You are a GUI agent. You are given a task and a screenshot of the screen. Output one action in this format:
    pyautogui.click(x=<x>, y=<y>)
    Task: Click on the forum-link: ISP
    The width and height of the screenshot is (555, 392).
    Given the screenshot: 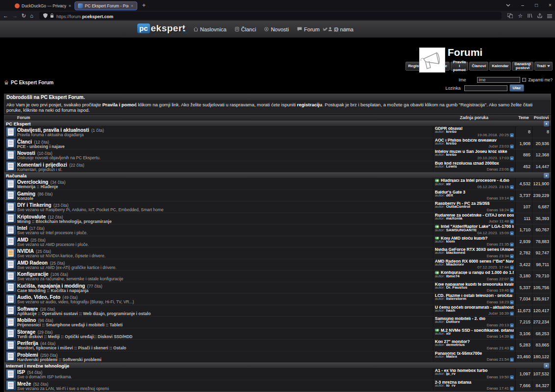 What is the action you would take?
    pyautogui.click(x=21, y=372)
    